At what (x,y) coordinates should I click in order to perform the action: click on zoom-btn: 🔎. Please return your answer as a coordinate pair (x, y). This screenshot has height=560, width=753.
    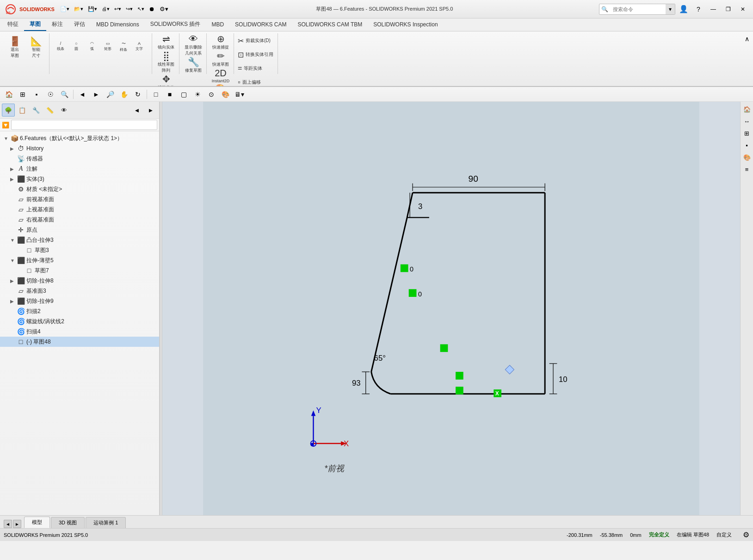
    Looking at the image, I should click on (110, 94).